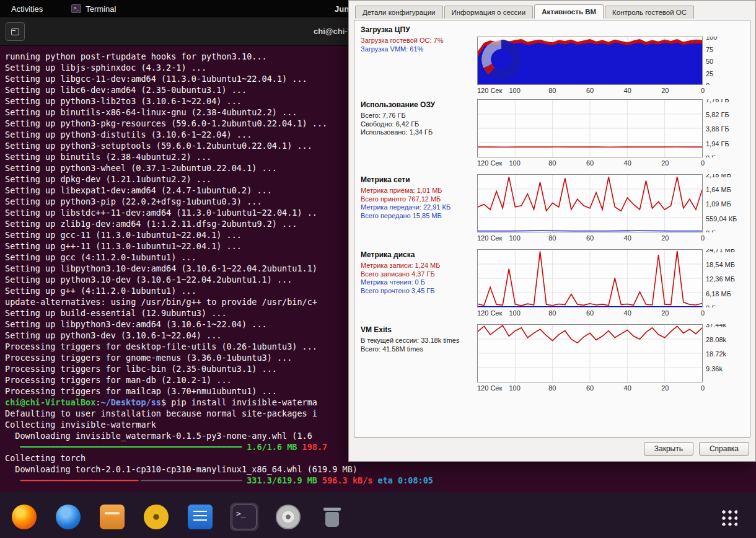  I want to click on y-axis-label: 25, so click(710, 73).